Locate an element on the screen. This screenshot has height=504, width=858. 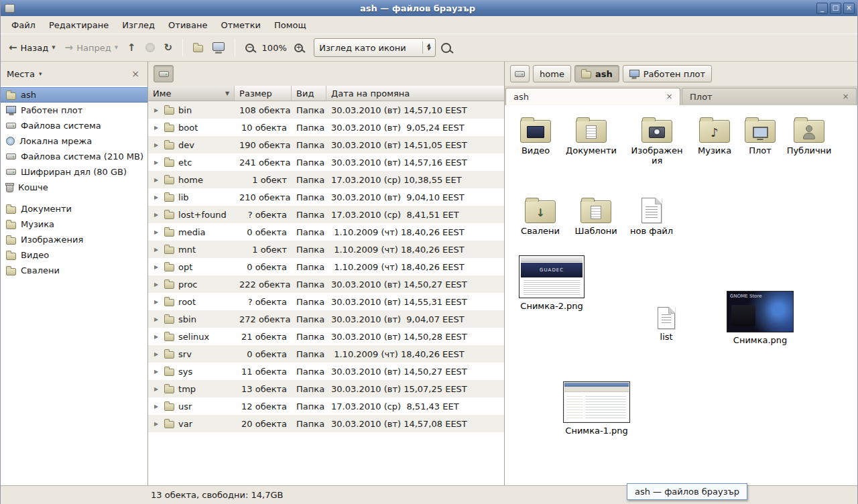
sidebar-item-music: Музика is located at coordinates (74, 224).